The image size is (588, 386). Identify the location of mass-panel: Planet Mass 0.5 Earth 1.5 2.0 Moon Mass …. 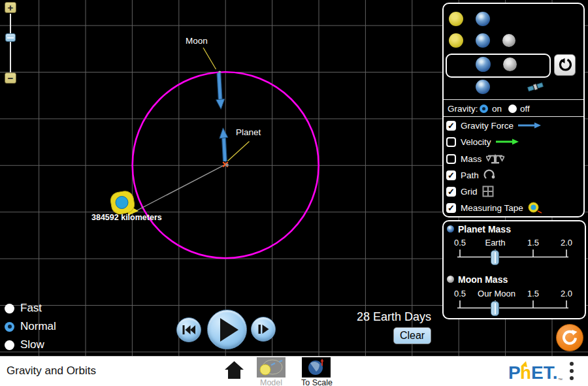
(514, 270).